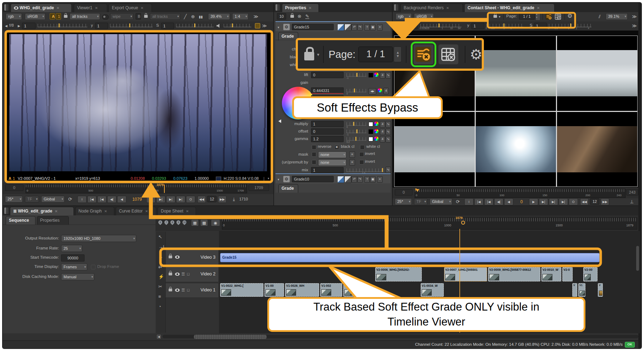  What do you see at coordinates (160, 306) in the screenshot?
I see `tool-sync-icon: ◔` at bounding box center [160, 306].